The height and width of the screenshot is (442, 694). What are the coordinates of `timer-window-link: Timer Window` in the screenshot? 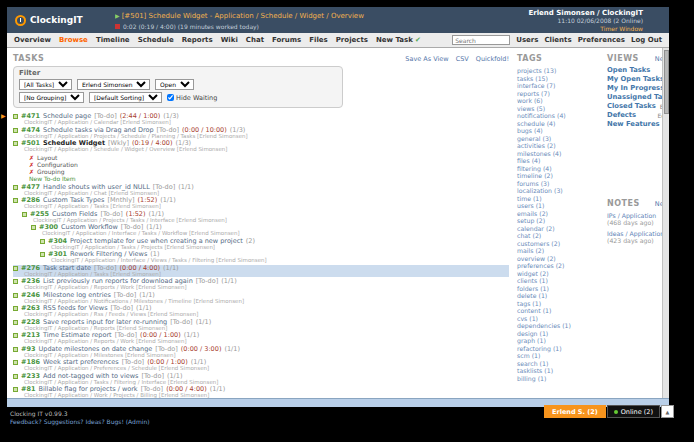 It's located at (622, 28).